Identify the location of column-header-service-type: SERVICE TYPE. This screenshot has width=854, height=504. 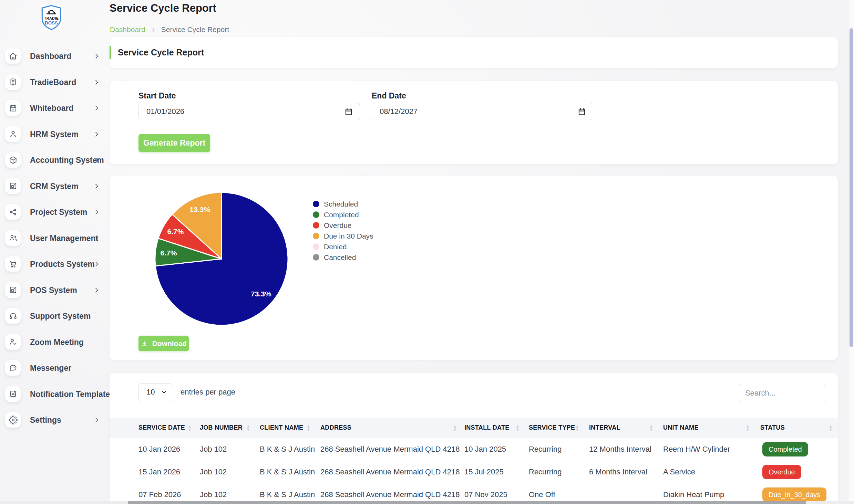
(552, 428).